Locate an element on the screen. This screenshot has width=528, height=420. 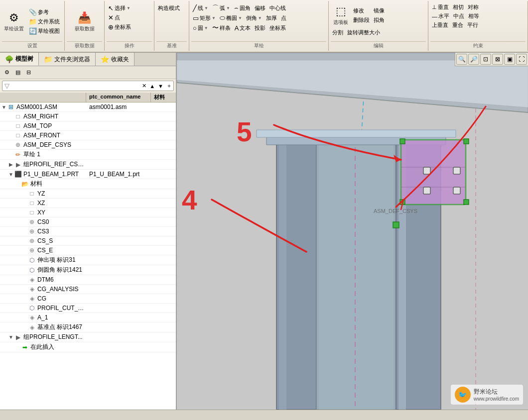
tree-item: □ ASM_RIGHT is located at coordinates (88, 116).